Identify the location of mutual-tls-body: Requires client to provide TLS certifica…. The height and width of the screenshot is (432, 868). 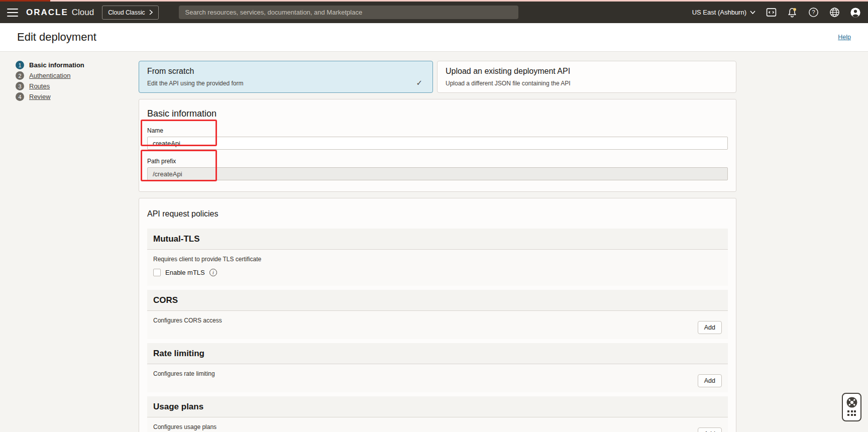
(438, 268).